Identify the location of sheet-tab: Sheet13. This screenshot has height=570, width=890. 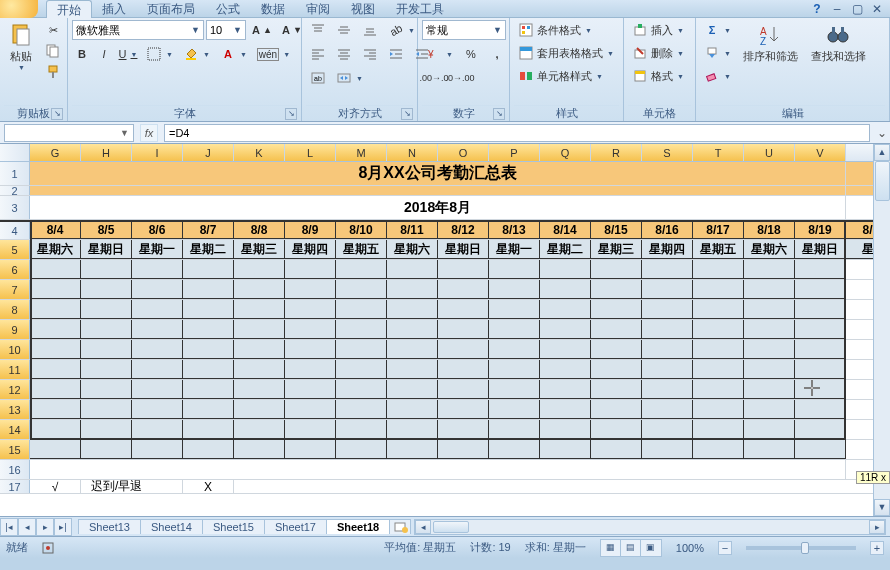
(110, 526).